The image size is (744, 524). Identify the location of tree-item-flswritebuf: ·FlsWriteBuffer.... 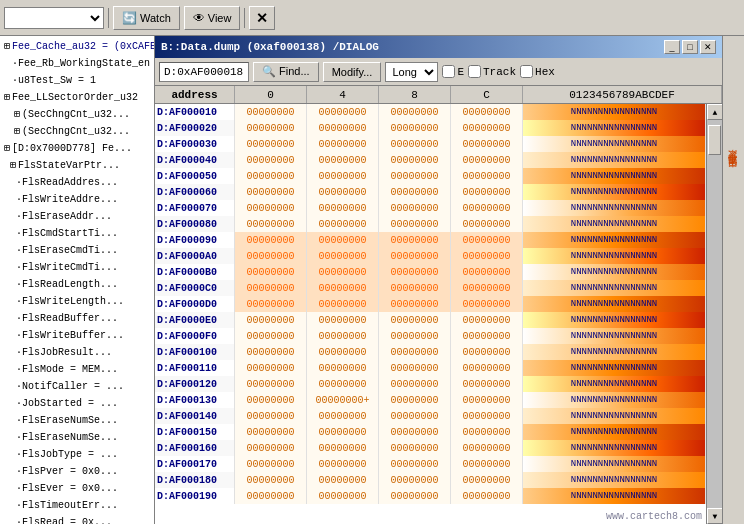
(77, 336).